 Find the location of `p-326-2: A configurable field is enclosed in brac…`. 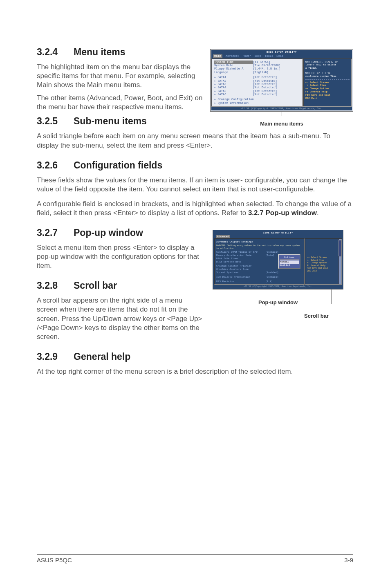

p-326-2: A configurable field is enclosed in brac… is located at coordinates (195, 209).